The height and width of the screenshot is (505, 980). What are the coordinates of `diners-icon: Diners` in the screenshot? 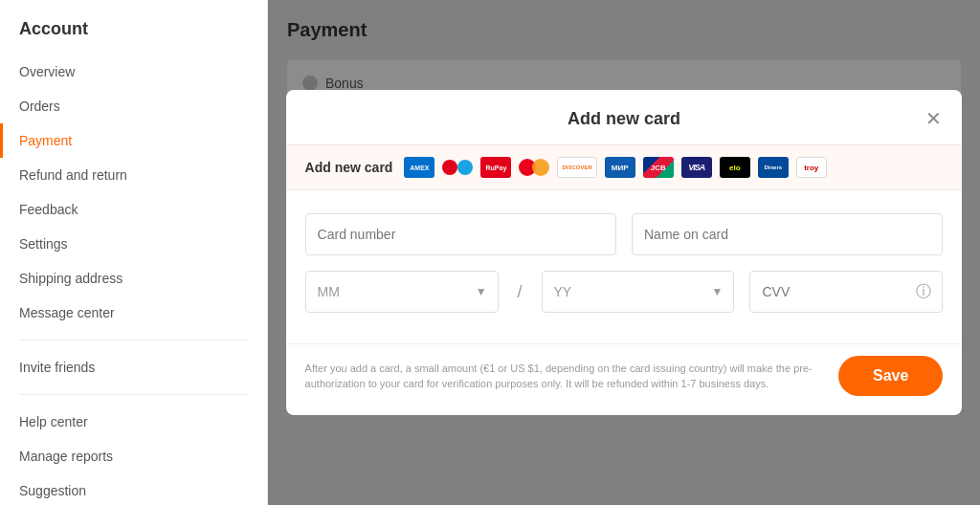 It's located at (773, 167).